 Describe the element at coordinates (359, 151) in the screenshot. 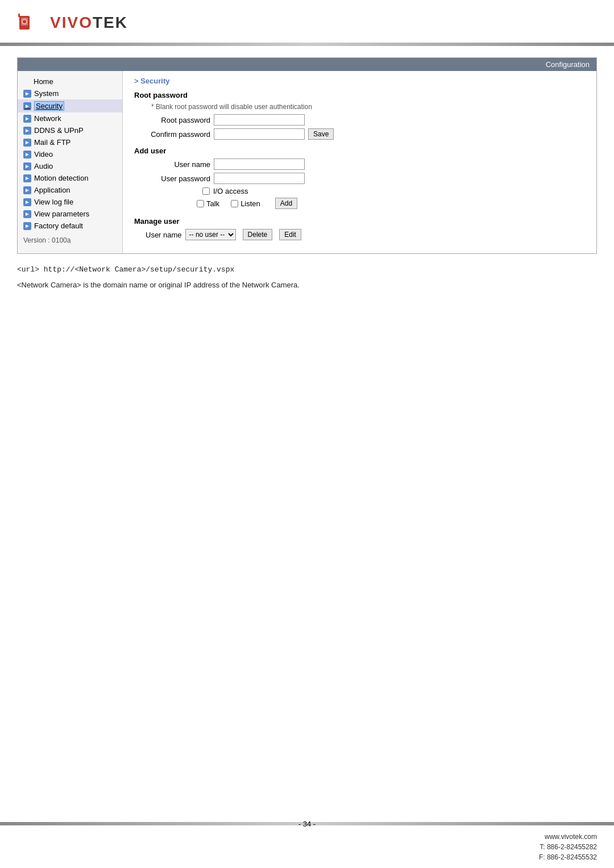

I see `add-user-section-title: Add user` at that location.